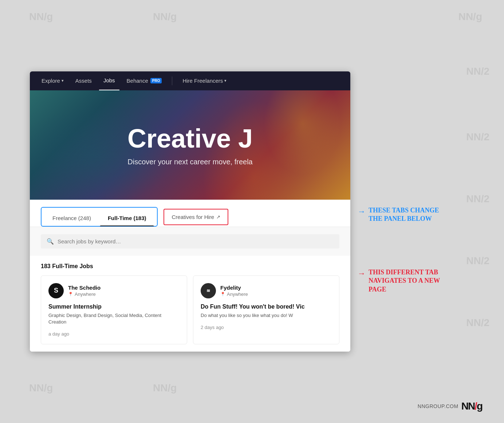 The width and height of the screenshot is (504, 423). What do you see at coordinates (234, 288) in the screenshot?
I see `company-name: Fydelity` at bounding box center [234, 288].